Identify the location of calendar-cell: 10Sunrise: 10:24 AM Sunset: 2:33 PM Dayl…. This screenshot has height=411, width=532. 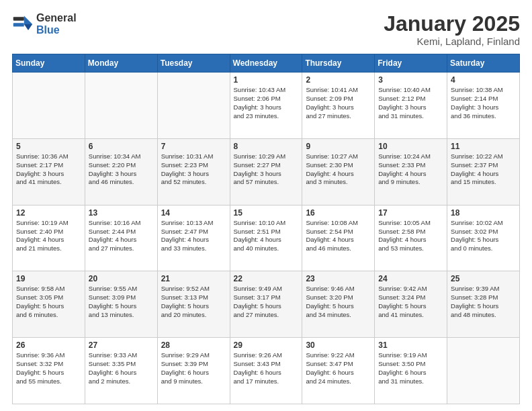
(411, 172).